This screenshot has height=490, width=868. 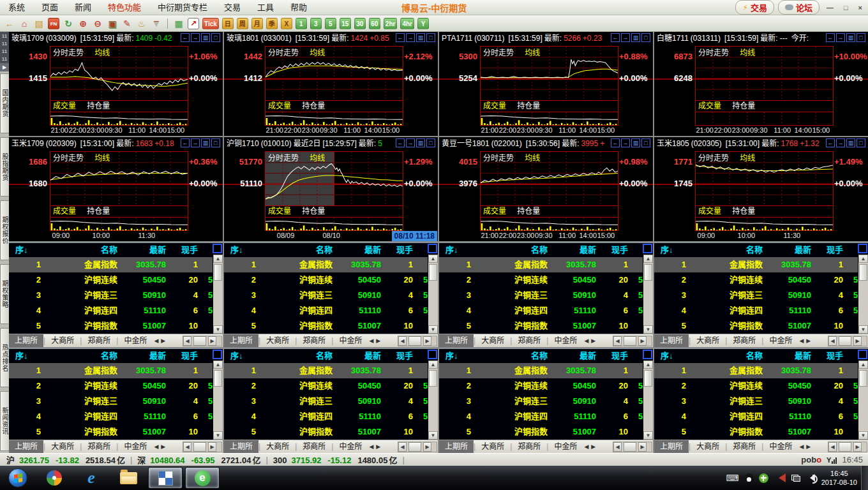 What do you see at coordinates (156, 24) in the screenshot?
I see `filter-icon: ▼` at bounding box center [156, 24].